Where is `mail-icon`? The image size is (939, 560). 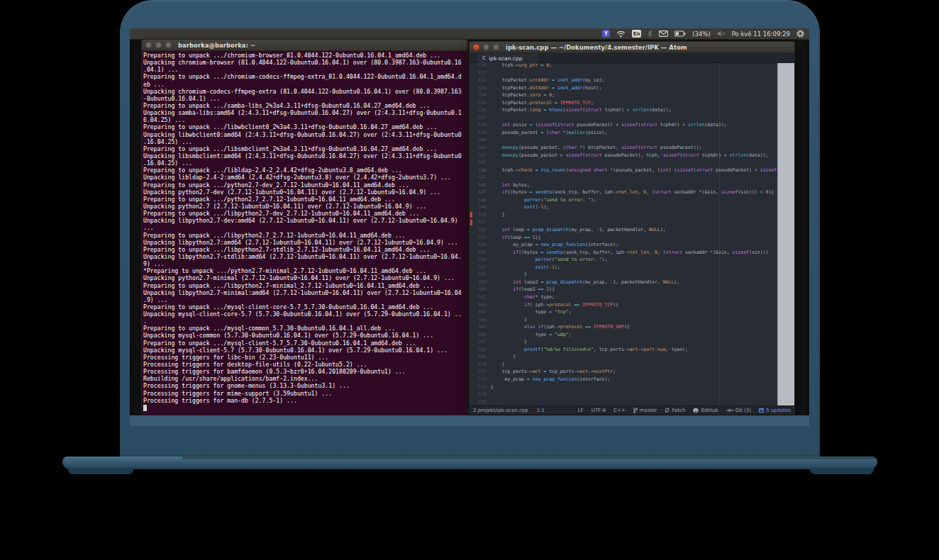 mail-icon is located at coordinates (664, 34).